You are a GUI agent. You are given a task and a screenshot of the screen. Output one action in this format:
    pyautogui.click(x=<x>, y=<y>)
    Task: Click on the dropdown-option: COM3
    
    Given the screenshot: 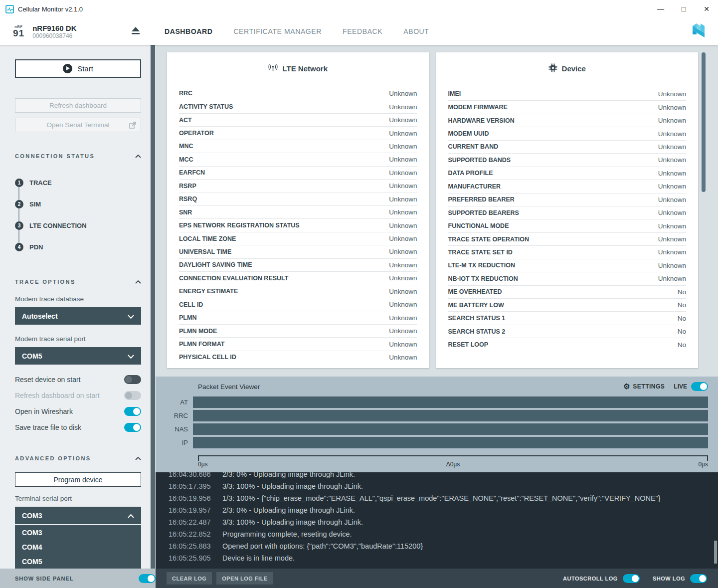 What is the action you would take?
    pyautogui.click(x=78, y=533)
    